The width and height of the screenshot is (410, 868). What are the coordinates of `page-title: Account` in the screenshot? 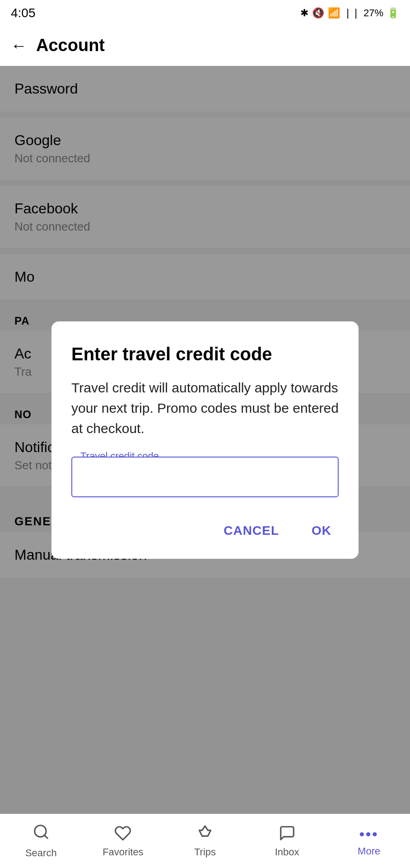 It's located at (70, 45).